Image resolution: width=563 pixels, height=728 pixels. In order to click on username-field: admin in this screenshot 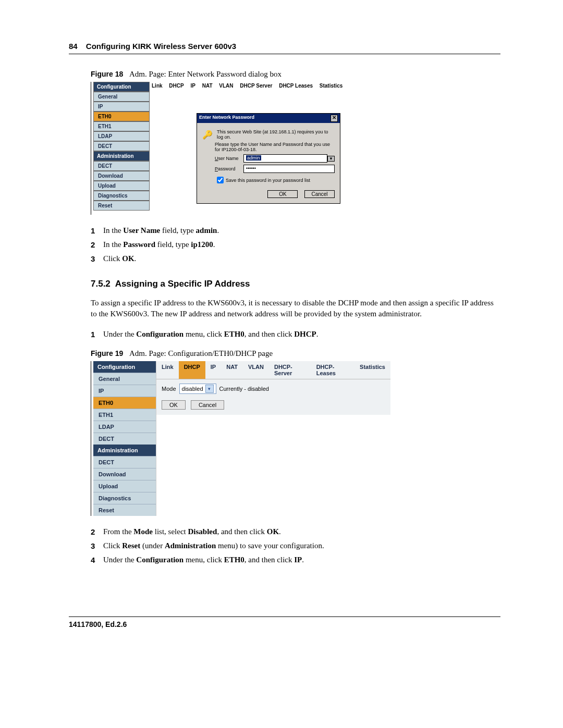, I will do `click(286, 158)`.